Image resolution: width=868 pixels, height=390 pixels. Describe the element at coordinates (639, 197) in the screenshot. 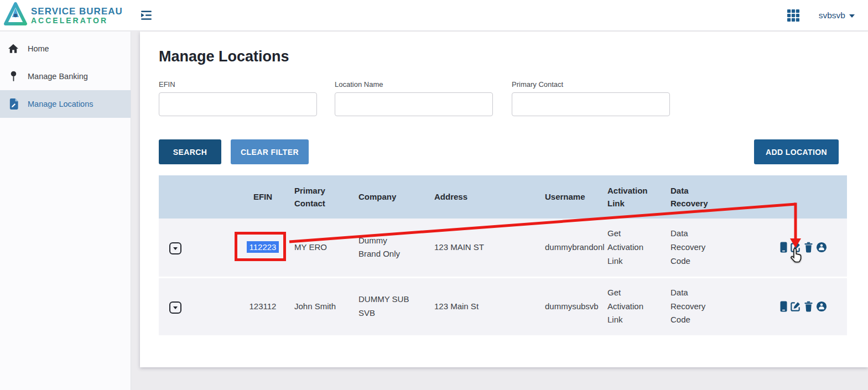

I see `col-activation-link-header: Activation Link` at that location.